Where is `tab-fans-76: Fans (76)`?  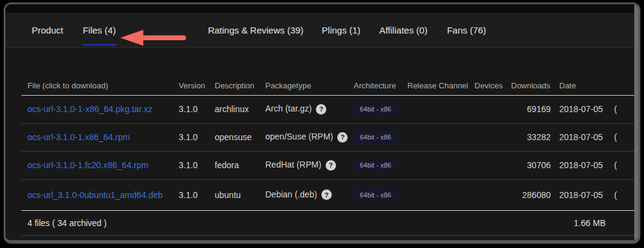 tab-fans-76: Fans (76) is located at coordinates (467, 30).